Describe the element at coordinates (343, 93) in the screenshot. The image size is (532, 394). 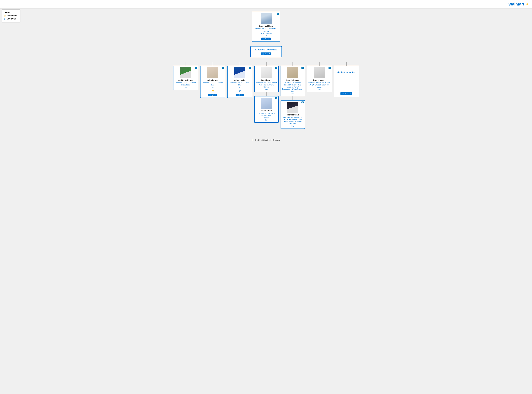
I see `people-icon-senior: 👥` at that location.